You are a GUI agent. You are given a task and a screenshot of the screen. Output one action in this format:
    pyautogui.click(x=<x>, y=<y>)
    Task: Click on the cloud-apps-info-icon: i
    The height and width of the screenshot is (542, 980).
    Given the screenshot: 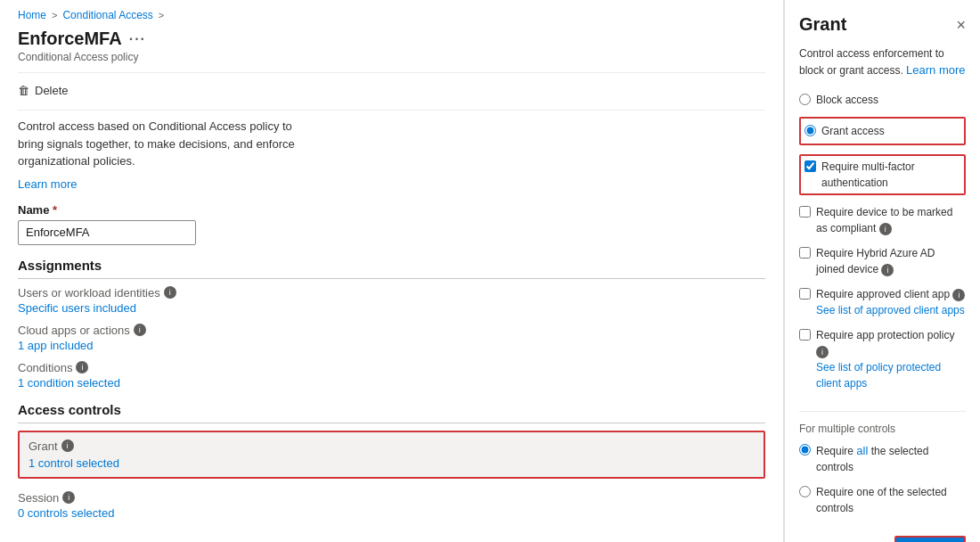 What is the action you would take?
    pyautogui.click(x=140, y=330)
    